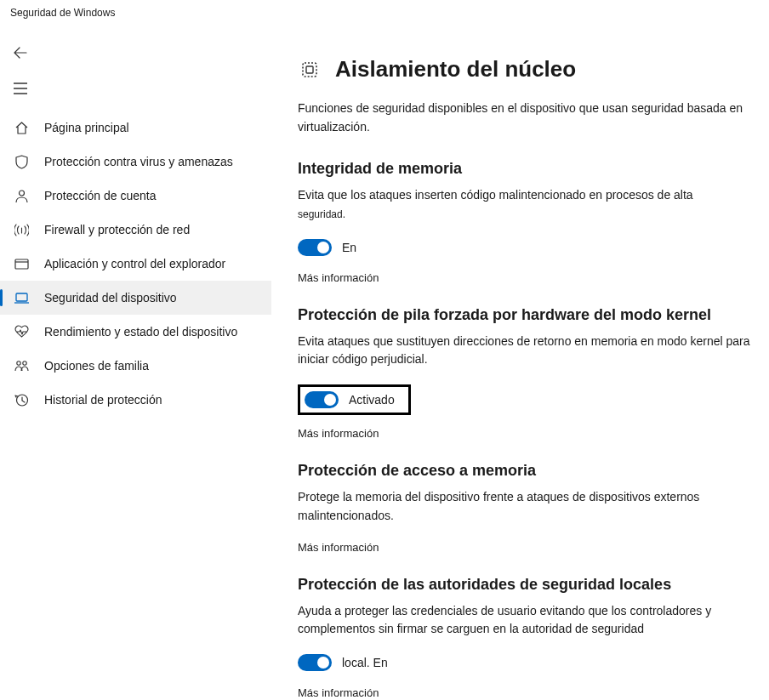 The width and height of the screenshot is (769, 700). What do you see at coordinates (528, 663) in the screenshot?
I see `toggle-row: local. En` at bounding box center [528, 663].